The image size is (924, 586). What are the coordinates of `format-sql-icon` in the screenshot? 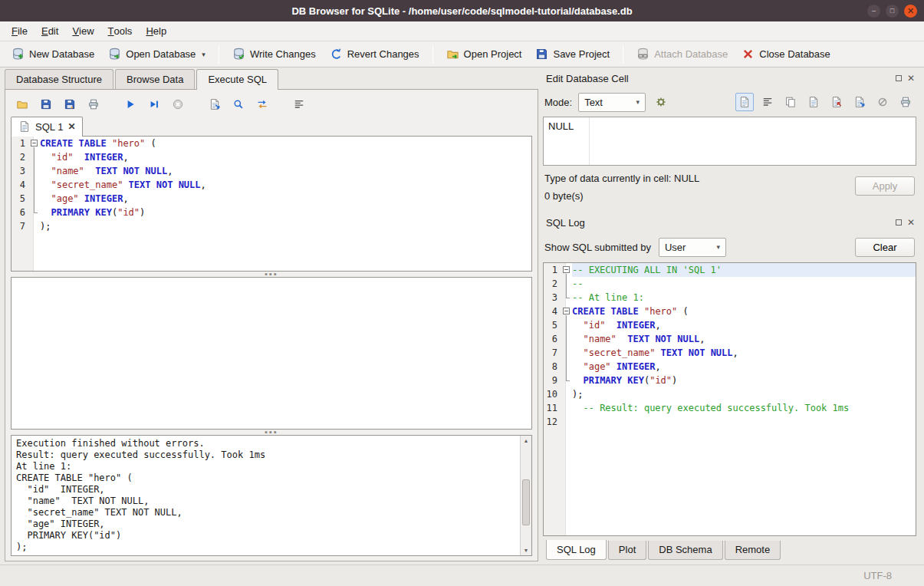 It's located at (299, 104).